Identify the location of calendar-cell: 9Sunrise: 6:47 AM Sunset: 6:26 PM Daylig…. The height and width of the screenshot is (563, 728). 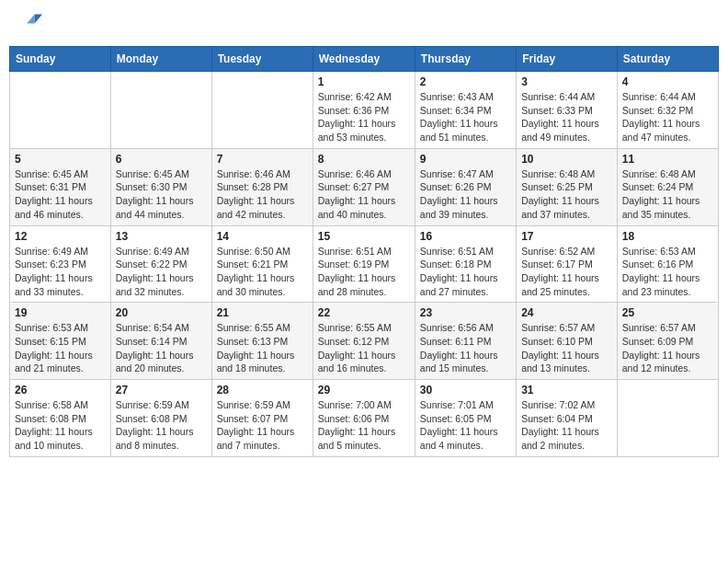
(465, 187).